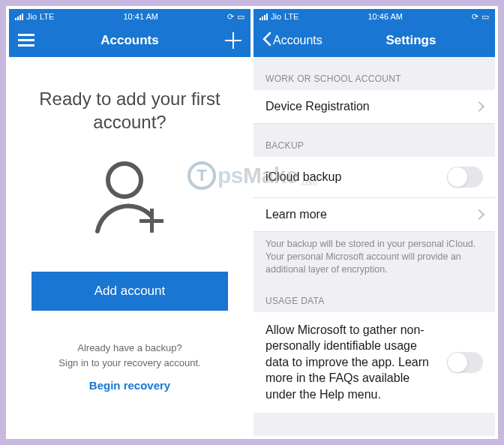  I want to click on nav-bar: Accounts, so click(130, 41).